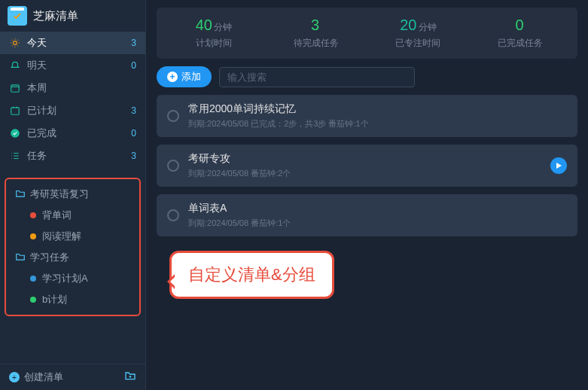 The image size is (588, 390). I want to click on folder-label: 学习任务, so click(50, 257).